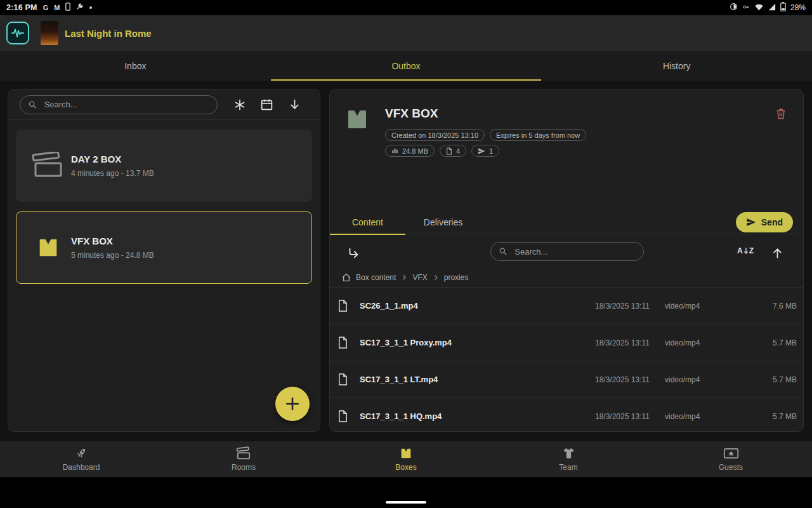  Describe the element at coordinates (457, 277) in the screenshot. I see `breadcrumb-proxies: proxies` at that location.